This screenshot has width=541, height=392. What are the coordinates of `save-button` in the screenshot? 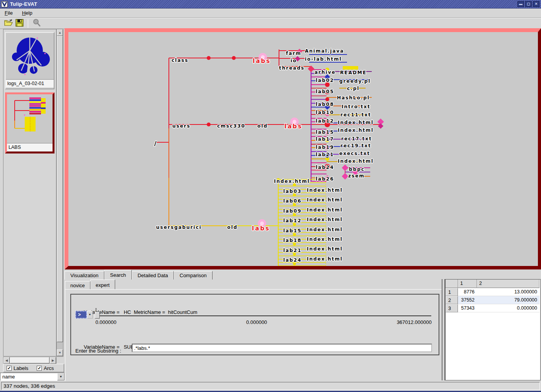 It's located at (19, 24).